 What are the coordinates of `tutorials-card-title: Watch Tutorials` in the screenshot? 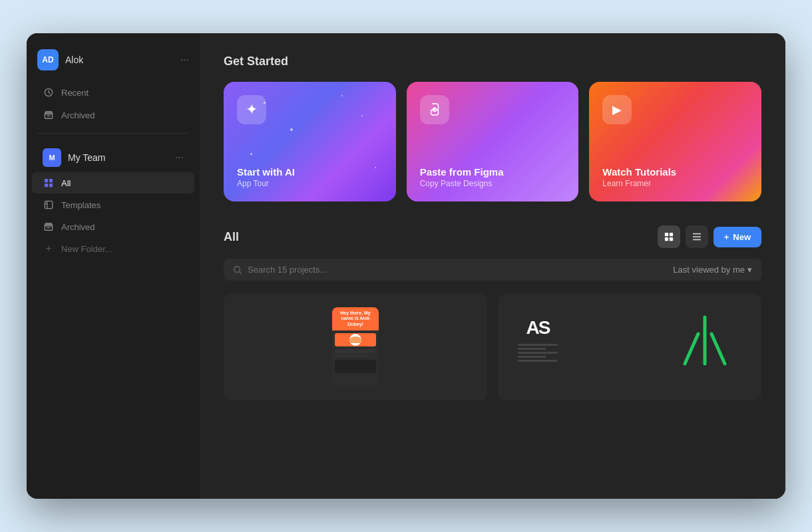 It's located at (675, 172).